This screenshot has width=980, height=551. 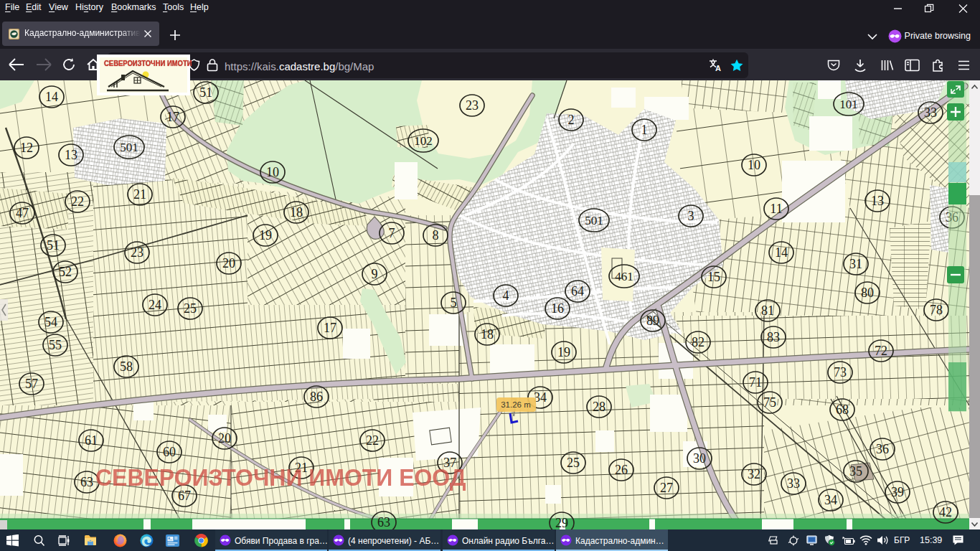 What do you see at coordinates (867, 293) in the screenshot?
I see `svg-text: 80` at bounding box center [867, 293].